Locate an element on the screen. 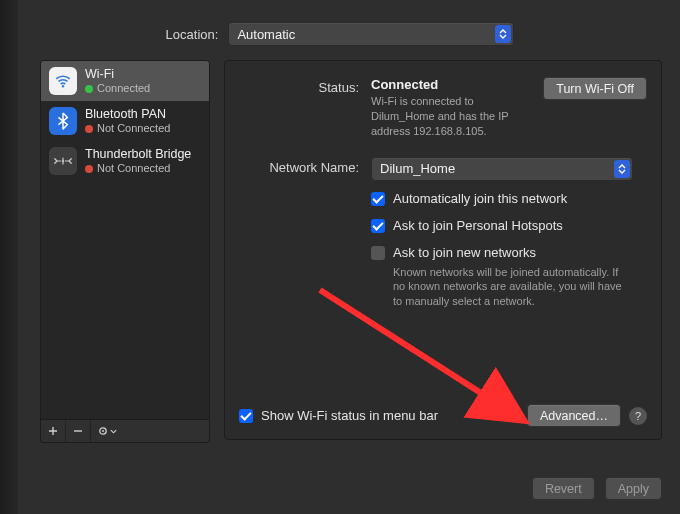 This screenshot has width=680, height=514. status-value: Connected is located at coordinates (453, 84).